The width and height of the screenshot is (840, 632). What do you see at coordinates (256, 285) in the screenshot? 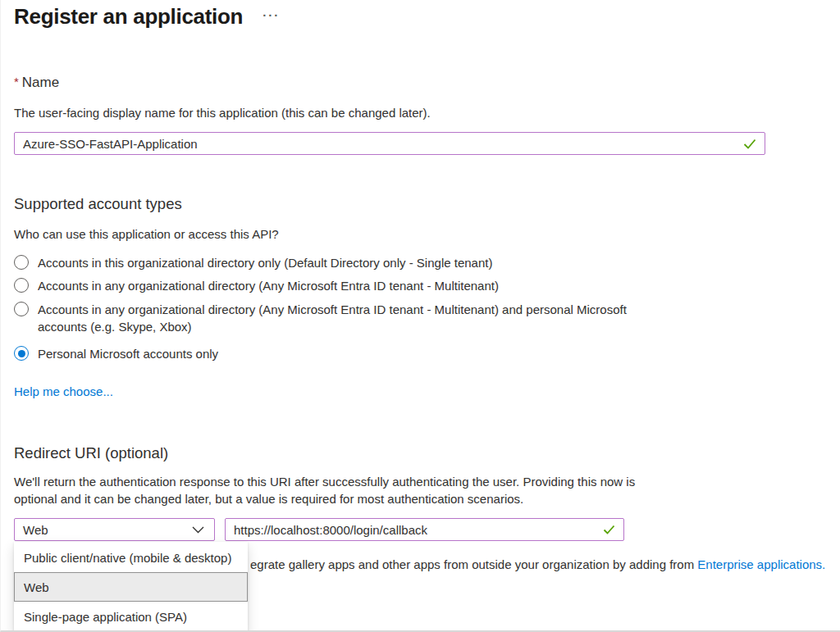
I see `radio-option-multitenant: Accounts in any organizational directory…` at bounding box center [256, 285].